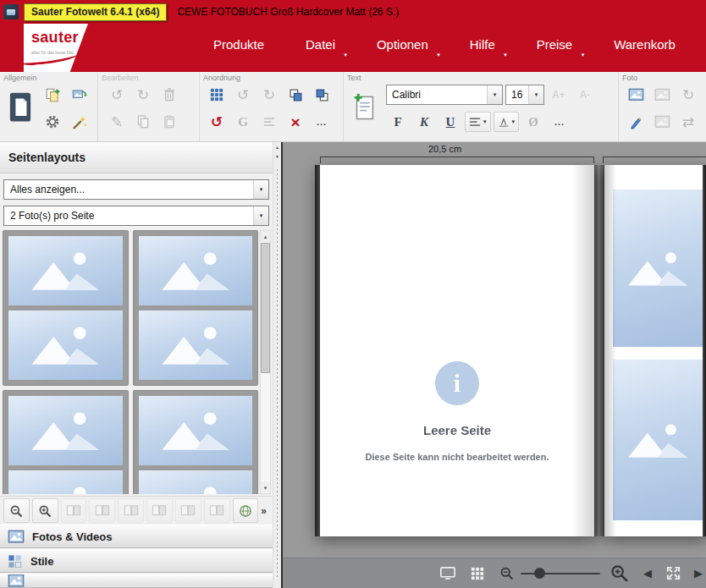  What do you see at coordinates (648, 574) in the screenshot?
I see `previous-page-button: ◀` at bounding box center [648, 574].